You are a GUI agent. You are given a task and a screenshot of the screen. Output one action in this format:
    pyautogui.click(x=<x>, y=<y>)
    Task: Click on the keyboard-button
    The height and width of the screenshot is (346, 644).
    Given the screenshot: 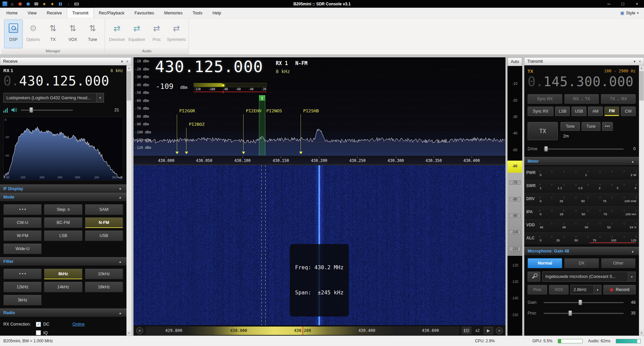 What is the action you would take?
    pyautogui.click(x=467, y=331)
    